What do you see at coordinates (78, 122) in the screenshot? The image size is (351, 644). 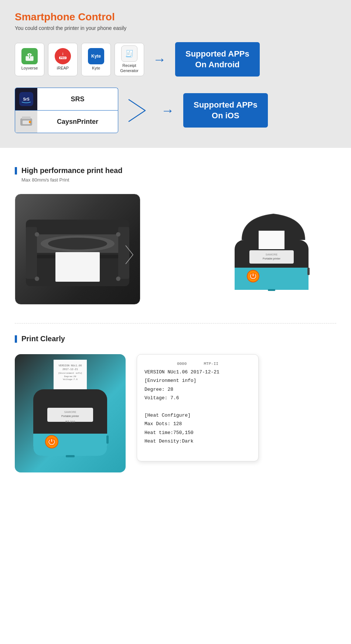 I see `caysnprinter-app-name: CaysnPrinter` at bounding box center [78, 122].